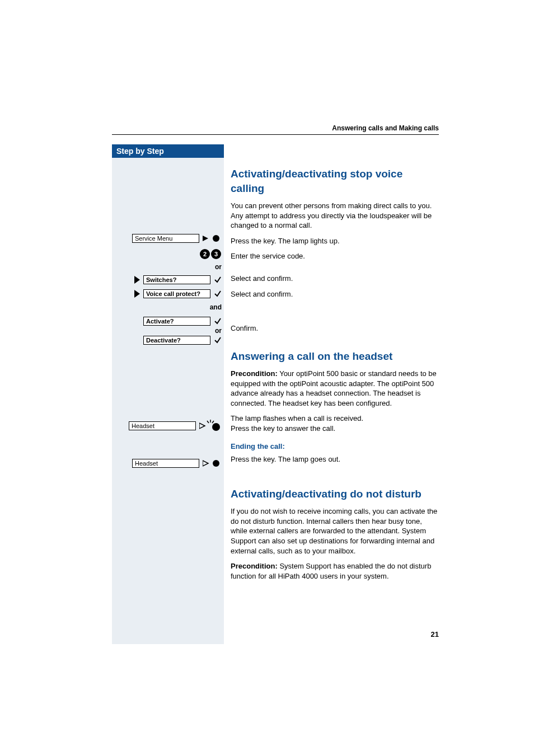 Image resolution: width=534 pixels, height=756 pixels. I want to click on service-menu-label: Service Menu, so click(166, 238).